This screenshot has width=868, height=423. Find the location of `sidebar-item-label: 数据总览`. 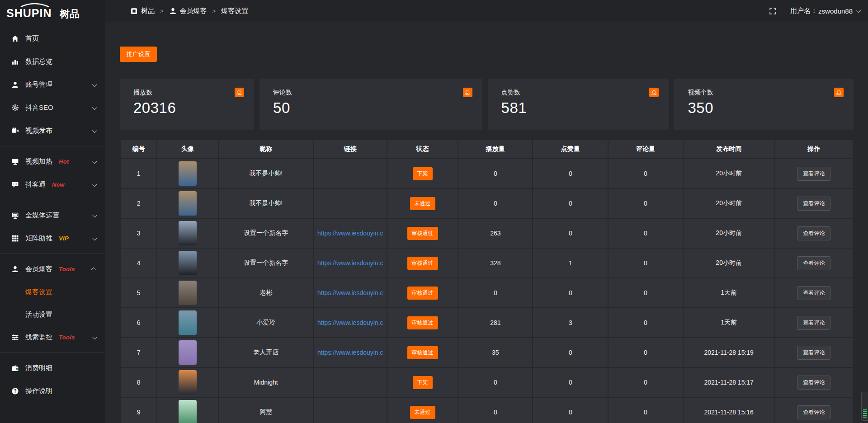

sidebar-item-label: 数据总览 is located at coordinates (39, 61).